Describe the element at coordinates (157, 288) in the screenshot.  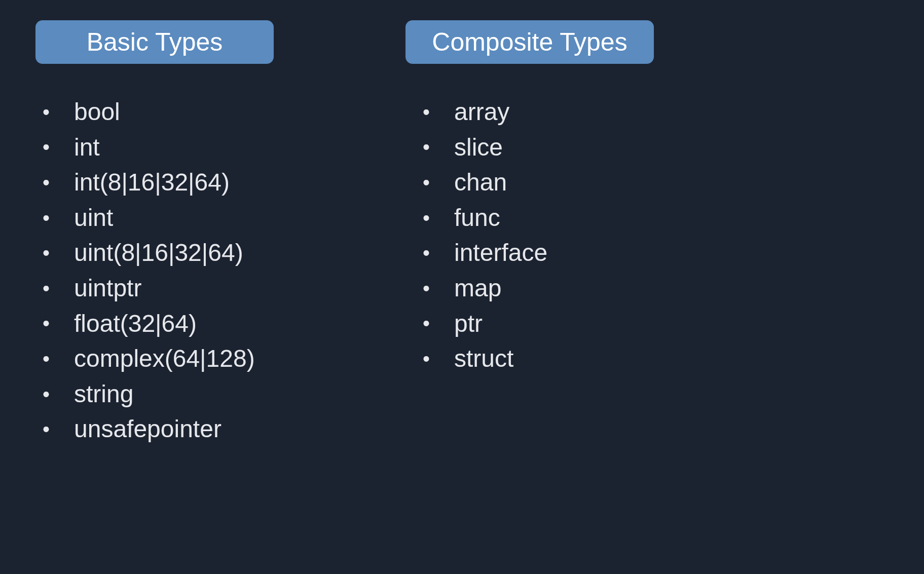
I see `list-item: uintptr` at that location.